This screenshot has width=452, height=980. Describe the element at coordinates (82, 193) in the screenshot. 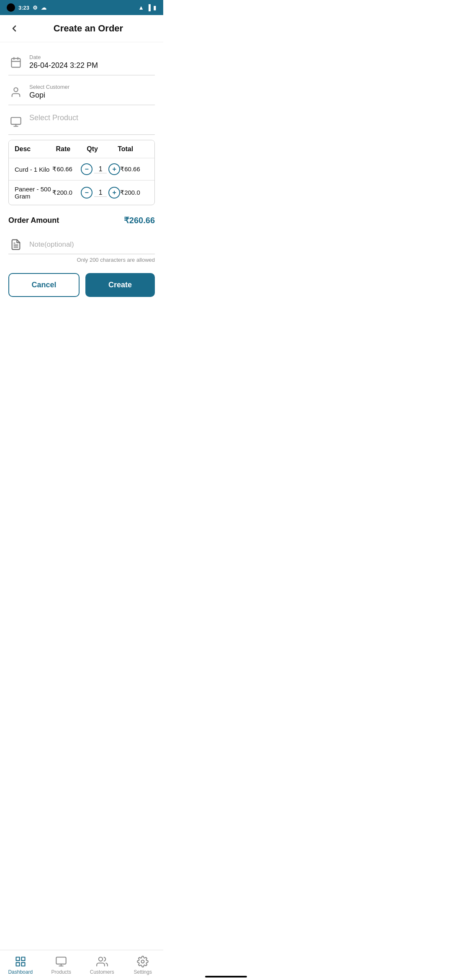

I see `table-row: Paneer - 500 Gram ₹200.0 − + ₹200.0` at that location.